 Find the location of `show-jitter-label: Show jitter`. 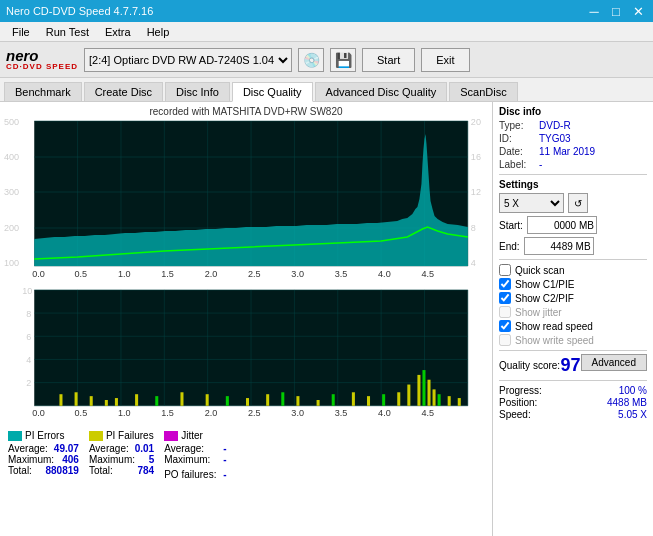

show-jitter-label: Show jitter is located at coordinates (538, 312).